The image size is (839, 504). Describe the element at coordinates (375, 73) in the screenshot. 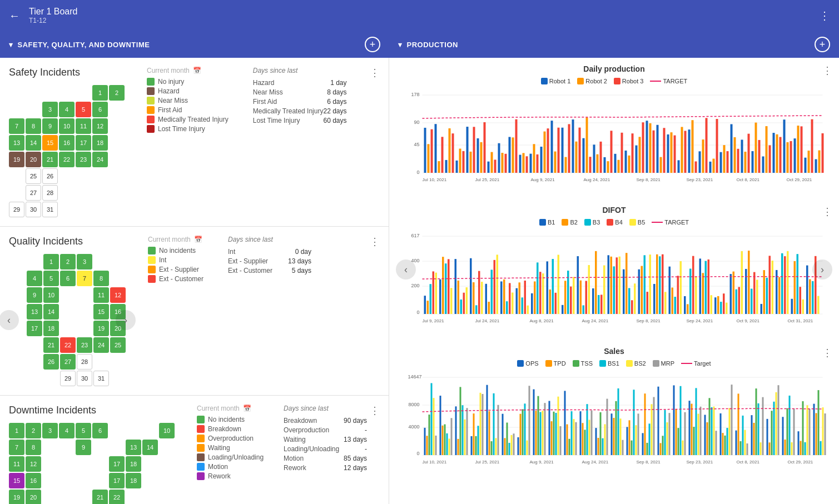

I see `safety-more-icon: ⋮` at that location.